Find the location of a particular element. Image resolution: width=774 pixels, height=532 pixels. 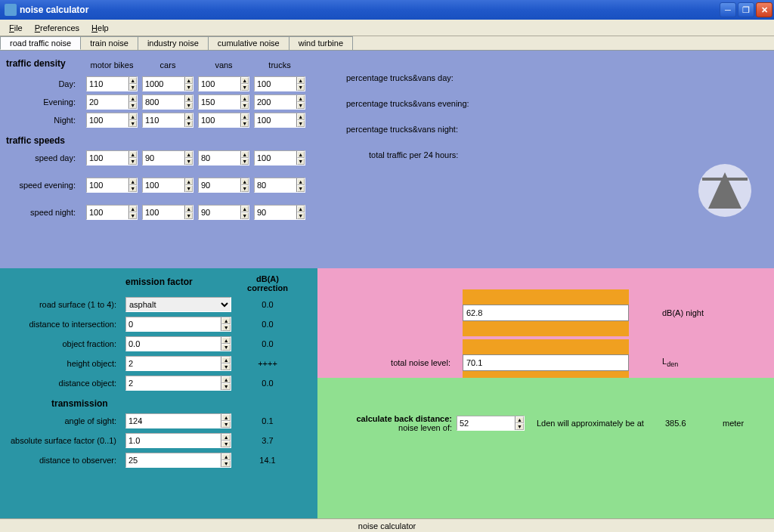

density-0-3-input is located at coordinates (275, 84).